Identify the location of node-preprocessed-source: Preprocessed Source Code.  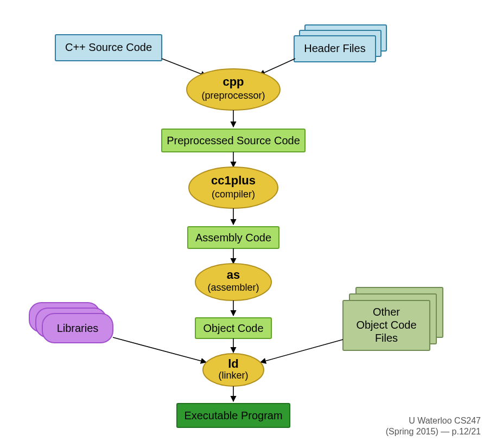
(233, 140).